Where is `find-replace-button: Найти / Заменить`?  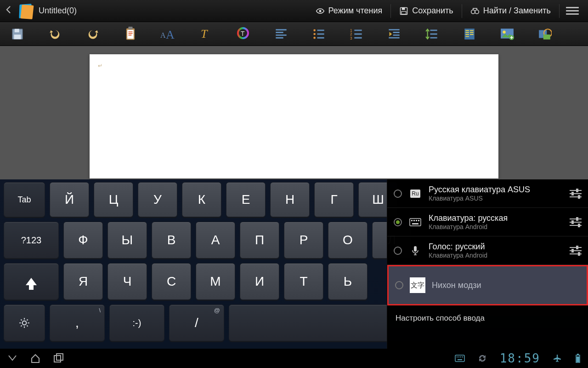
find-replace-button: Найти / Заменить is located at coordinates (511, 11).